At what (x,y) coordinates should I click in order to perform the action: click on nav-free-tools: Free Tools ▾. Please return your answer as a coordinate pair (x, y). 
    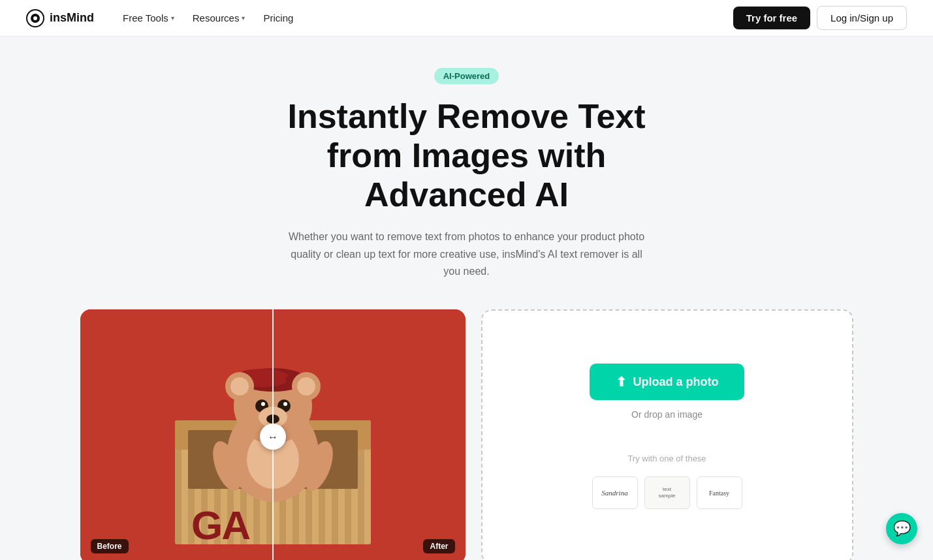
    Looking at the image, I should click on (149, 18).